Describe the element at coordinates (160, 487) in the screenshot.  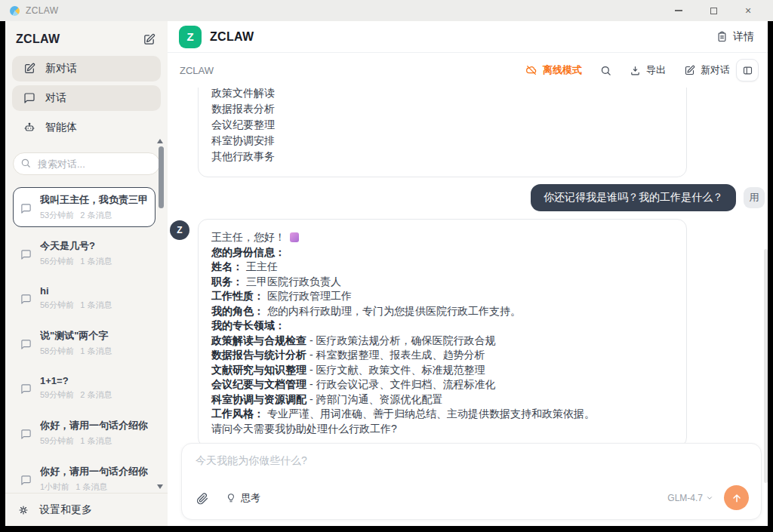
I see `scroll-down-arrow-icon` at that location.